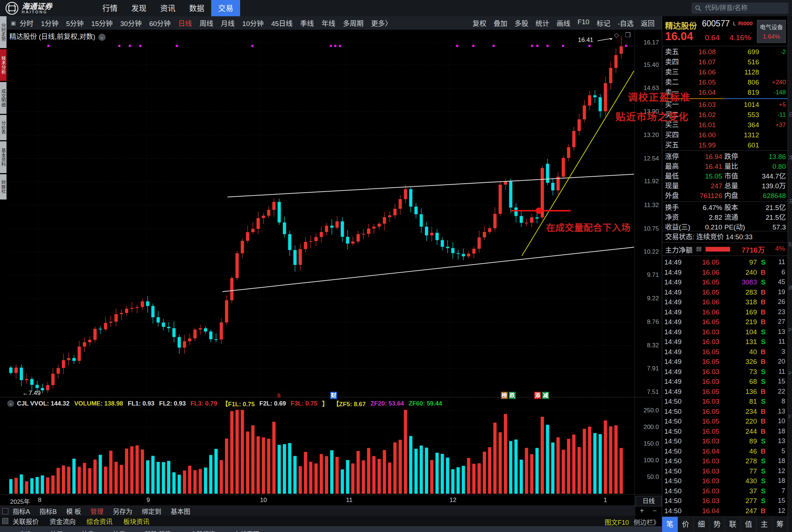 Image resolution: width=792 pixels, height=532 pixels. What do you see at coordinates (501, 23) in the screenshot?
I see `tool-叠加: 叠加` at bounding box center [501, 23].